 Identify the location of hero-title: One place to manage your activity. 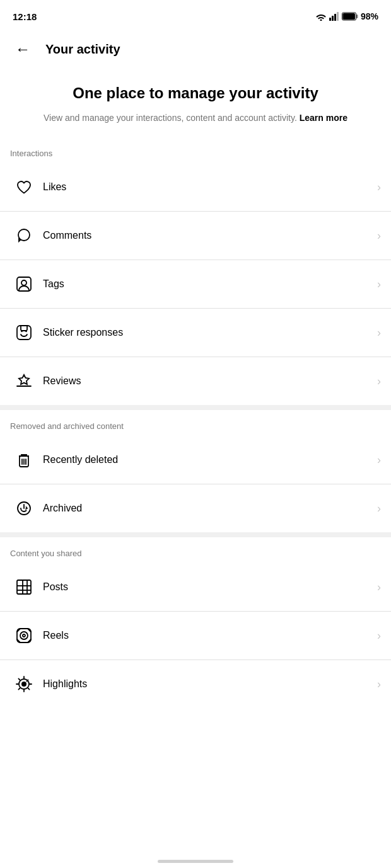
(196, 93).